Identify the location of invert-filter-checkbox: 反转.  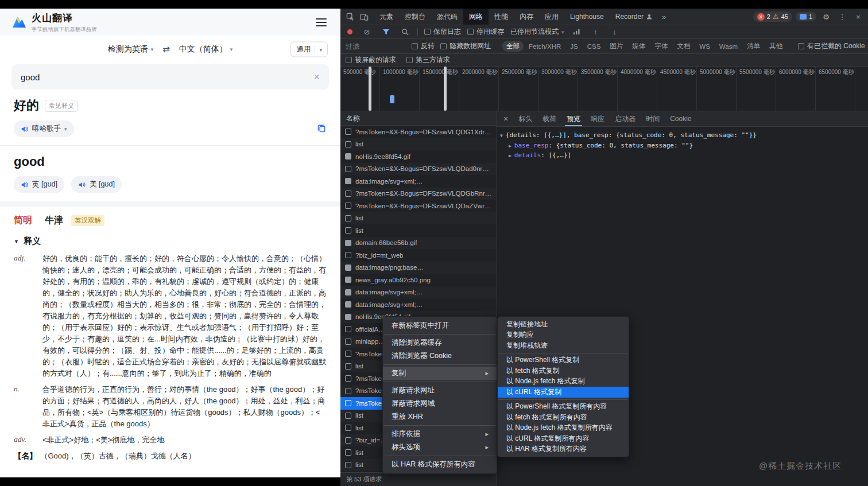
(423, 46).